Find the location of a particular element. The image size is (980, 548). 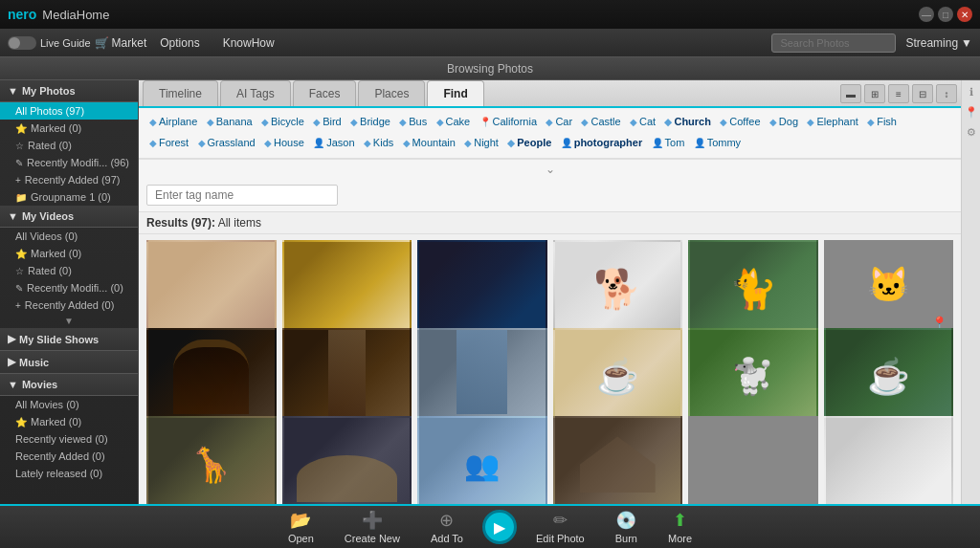

tag-cat: ◆ Cat is located at coordinates (643, 122).